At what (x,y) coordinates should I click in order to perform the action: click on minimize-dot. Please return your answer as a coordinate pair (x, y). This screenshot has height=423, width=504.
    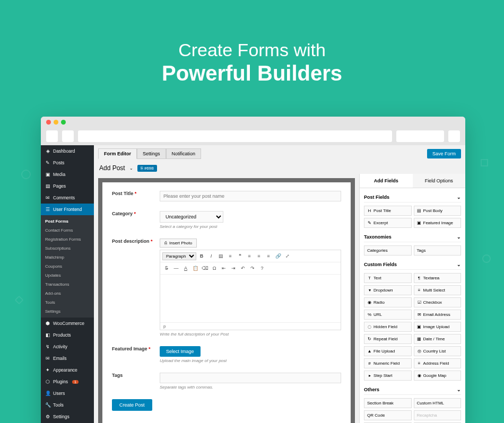
    Looking at the image, I should click on (56, 122).